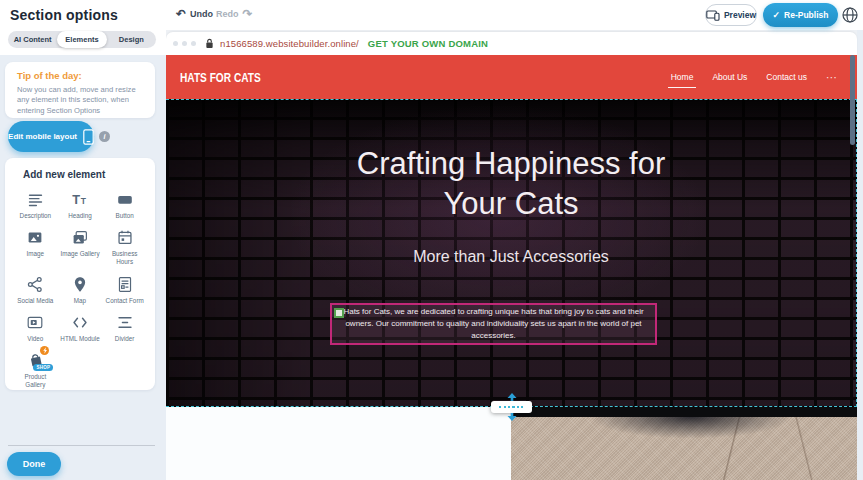 The height and width of the screenshot is (480, 863). Describe the element at coordinates (740, 15) in the screenshot. I see `preview-label: Preview` at that location.